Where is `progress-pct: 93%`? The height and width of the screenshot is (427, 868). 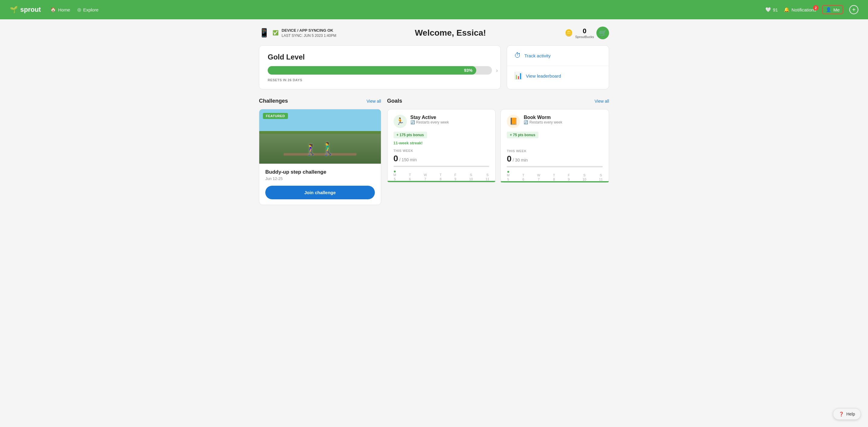 progress-pct: 93% is located at coordinates (468, 70).